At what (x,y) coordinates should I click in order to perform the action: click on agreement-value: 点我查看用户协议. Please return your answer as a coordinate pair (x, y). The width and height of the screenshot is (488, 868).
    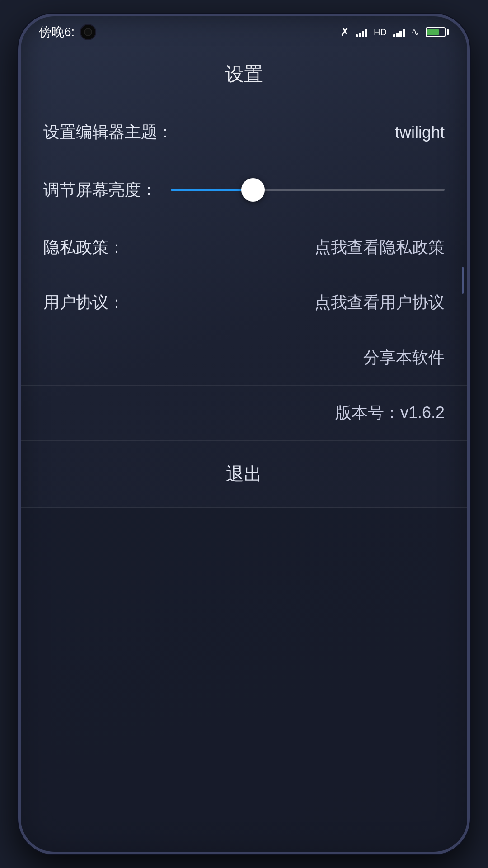
    Looking at the image, I should click on (380, 303).